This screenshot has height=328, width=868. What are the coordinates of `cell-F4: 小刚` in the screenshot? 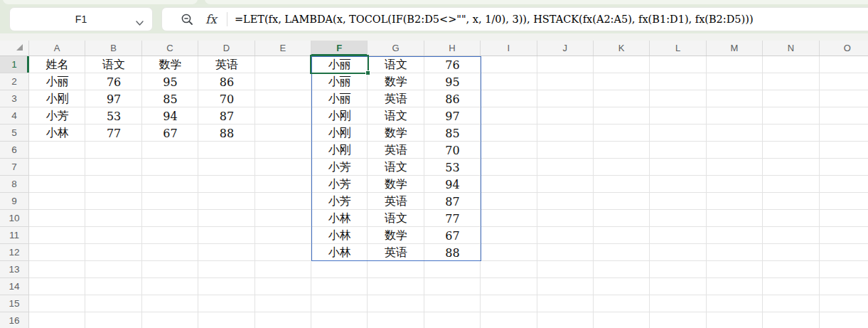 It's located at (340, 116).